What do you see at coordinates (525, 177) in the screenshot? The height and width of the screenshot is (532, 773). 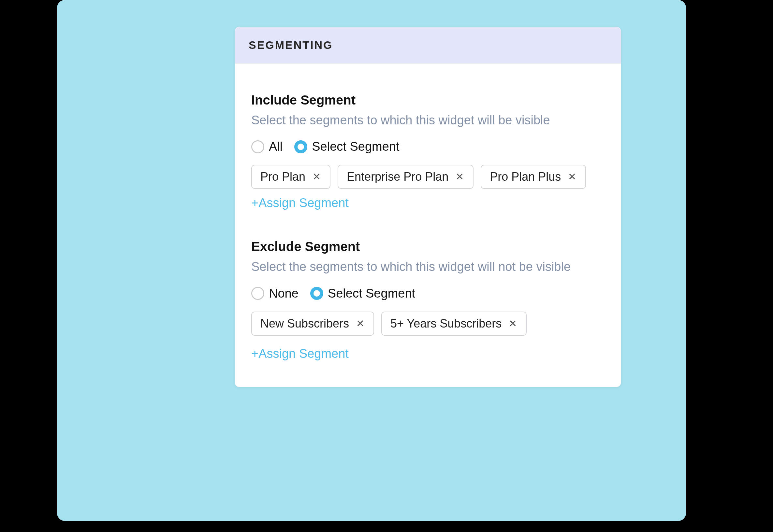 I see `chip-label: Pro Plan Plus` at bounding box center [525, 177].